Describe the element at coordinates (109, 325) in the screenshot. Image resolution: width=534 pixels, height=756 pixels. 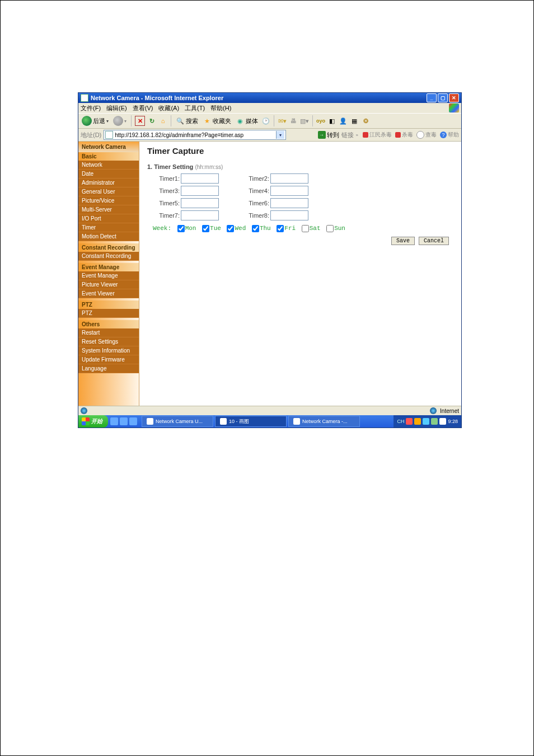
I see `sidebar-group-others: Others` at that location.